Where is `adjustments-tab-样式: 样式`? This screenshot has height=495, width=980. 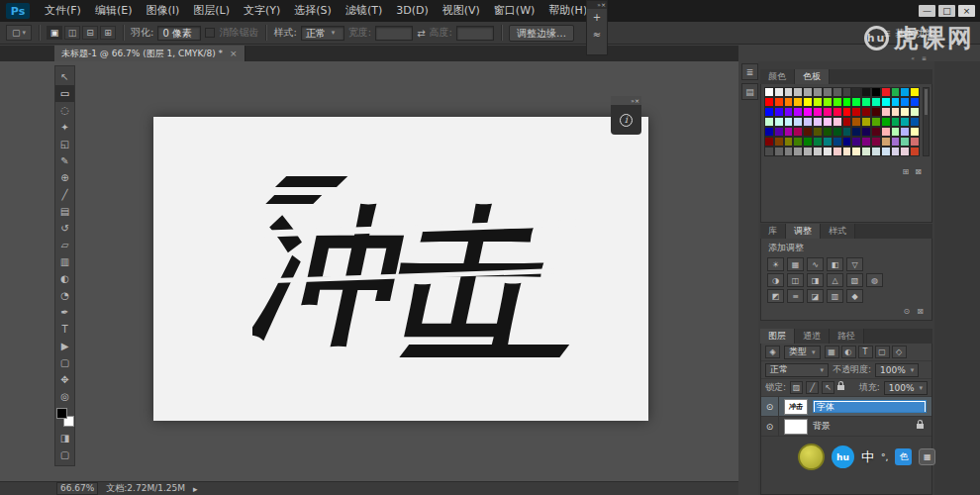
adjustments-tab-样式: 样式 is located at coordinates (837, 232).